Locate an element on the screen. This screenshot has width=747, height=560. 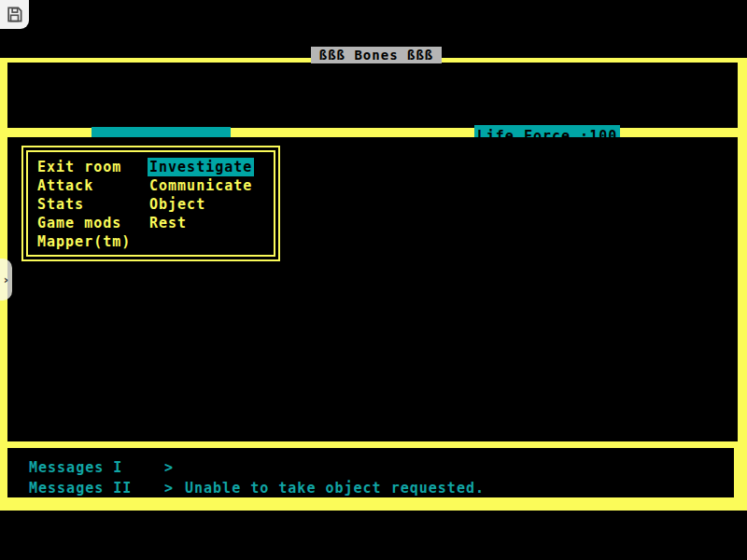
menu-item-mapper: Mapper(tm) is located at coordinates (84, 242).